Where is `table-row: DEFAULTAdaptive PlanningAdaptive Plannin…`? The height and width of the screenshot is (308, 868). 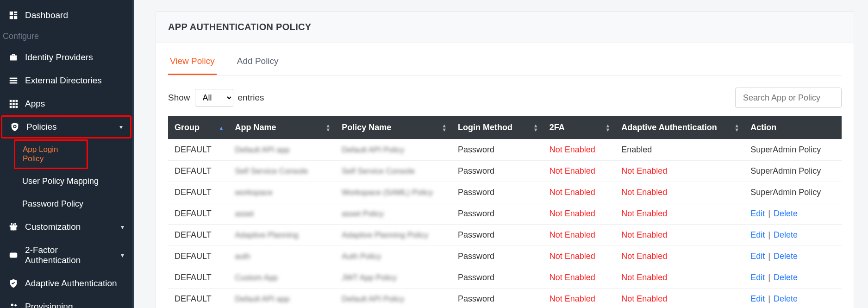
table-row: DEFAULTAdaptive PlanningAdaptive Plannin… is located at coordinates (505, 235).